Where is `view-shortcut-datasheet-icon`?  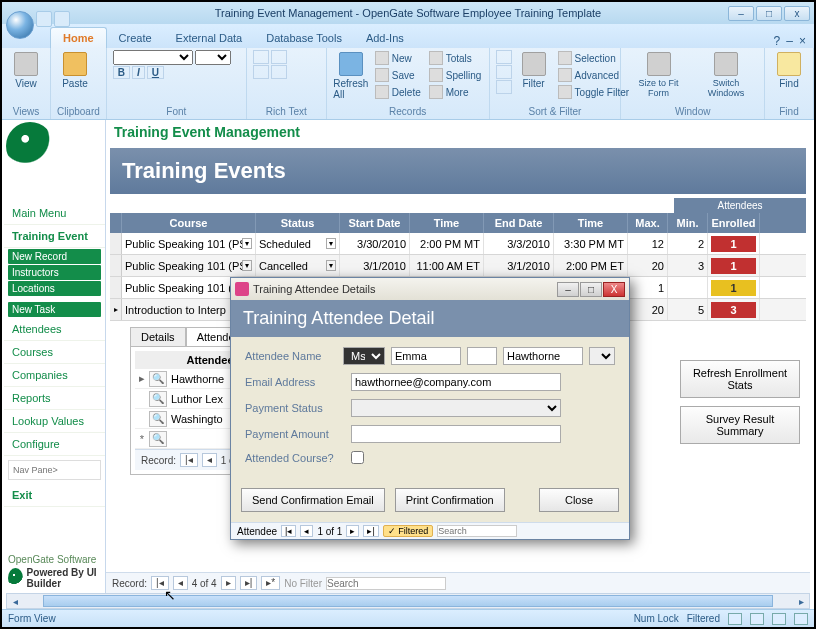
view-shortcut-datasheet-icon is located at coordinates (757, 619).